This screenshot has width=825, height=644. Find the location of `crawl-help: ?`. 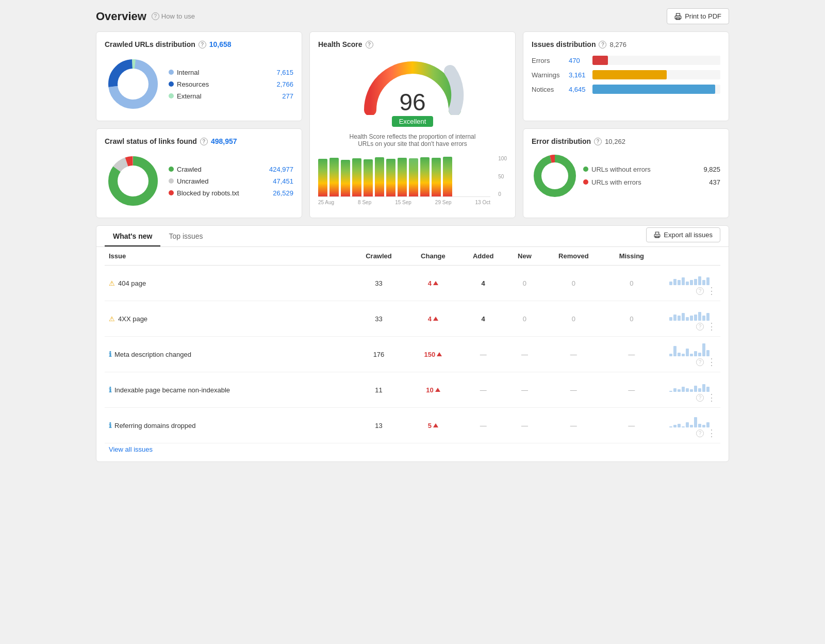

crawl-help: ? is located at coordinates (204, 141).